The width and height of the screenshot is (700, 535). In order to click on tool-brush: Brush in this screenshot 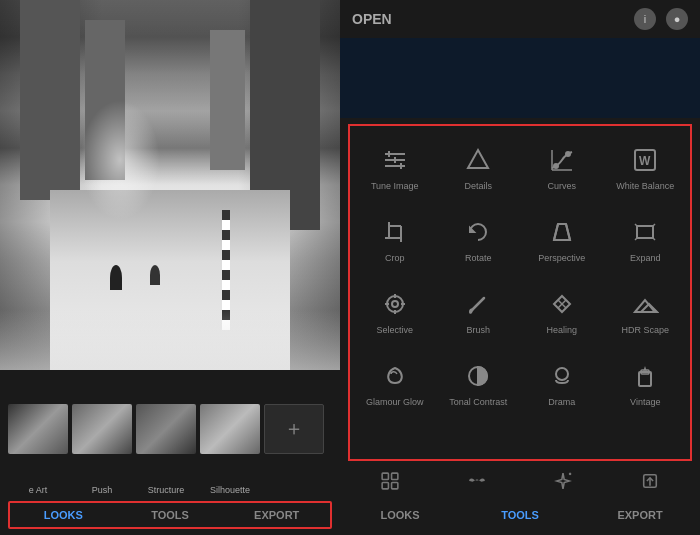, I will do `click(479, 309)`.